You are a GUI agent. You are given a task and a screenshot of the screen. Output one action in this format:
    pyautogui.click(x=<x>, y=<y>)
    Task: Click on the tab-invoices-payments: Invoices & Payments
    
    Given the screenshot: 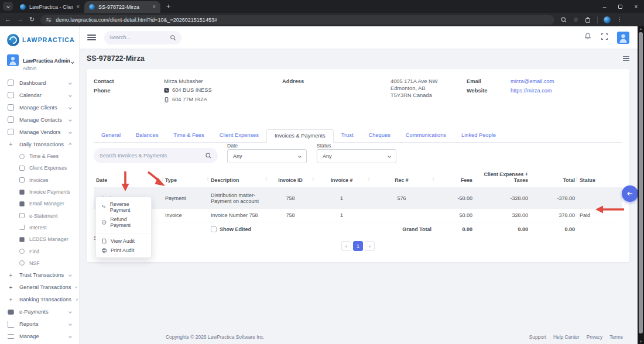 What is the action you would take?
    pyautogui.click(x=300, y=136)
    